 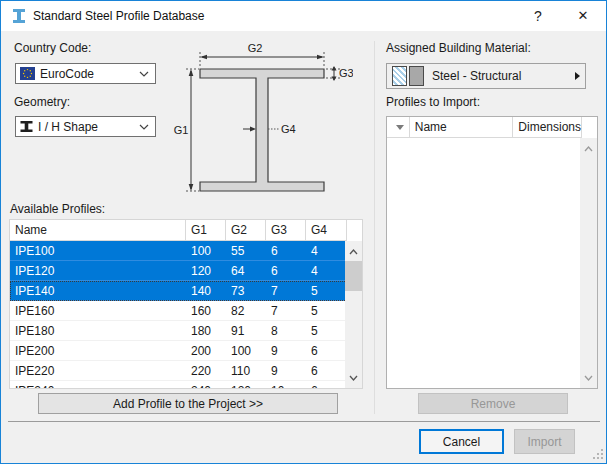 What do you see at coordinates (246, 310) in the screenshot?
I see `cell-g2: 82` at bounding box center [246, 310].